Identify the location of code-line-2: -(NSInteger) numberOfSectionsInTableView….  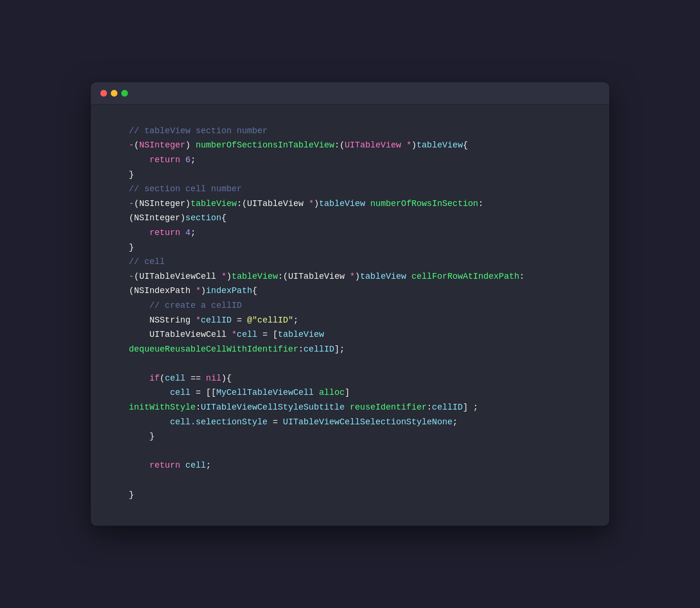
(299, 145).